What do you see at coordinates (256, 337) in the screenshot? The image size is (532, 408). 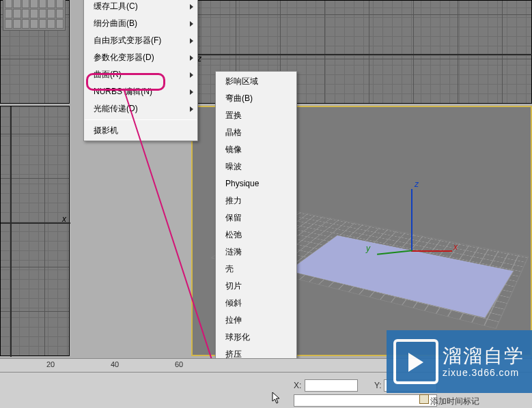 I see `submenu-item-spherify: 球形化` at bounding box center [256, 337].